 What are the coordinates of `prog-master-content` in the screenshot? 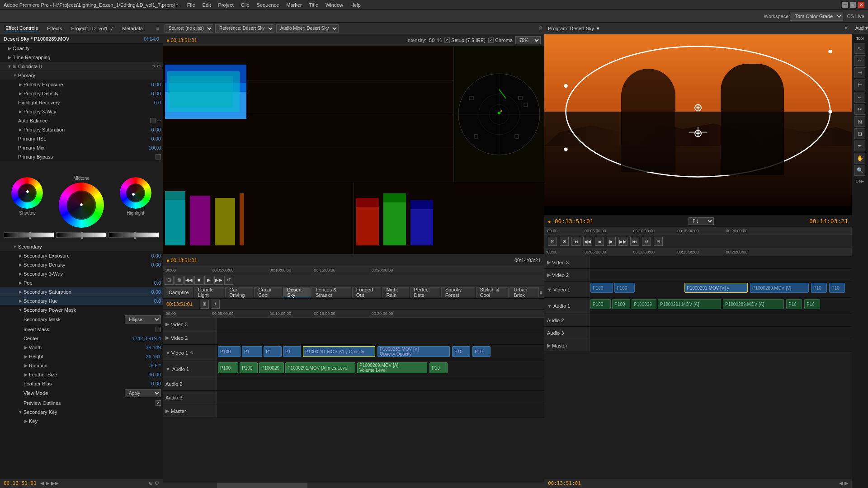 It's located at (721, 345).